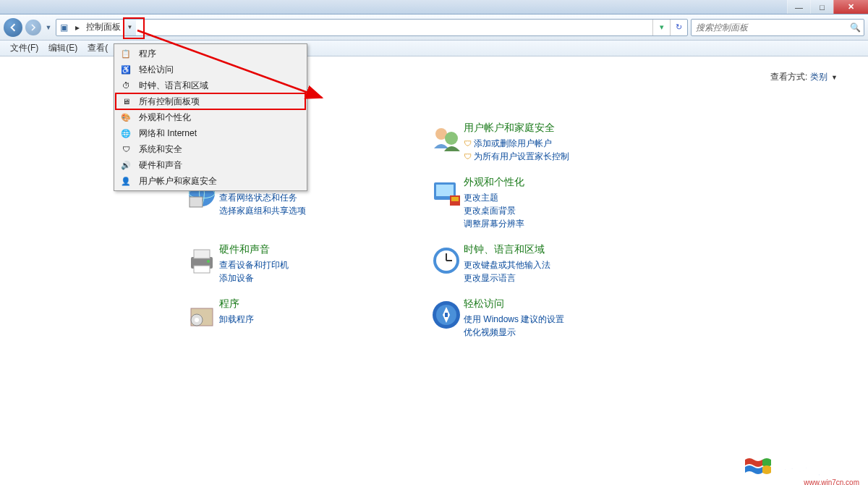 The width and height of the screenshot is (868, 485). What do you see at coordinates (98, 48) in the screenshot?
I see `menu-view: 查看(` at bounding box center [98, 48].